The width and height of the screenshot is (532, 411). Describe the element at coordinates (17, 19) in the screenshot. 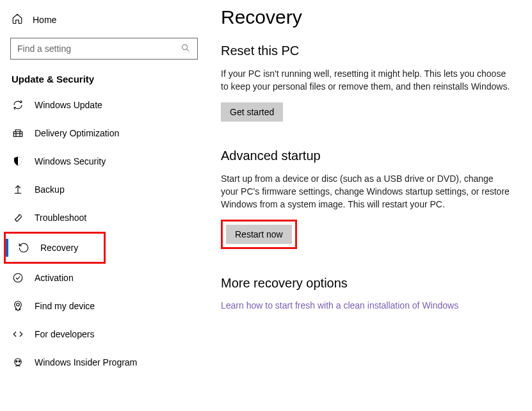

I see `home-icon` at that location.